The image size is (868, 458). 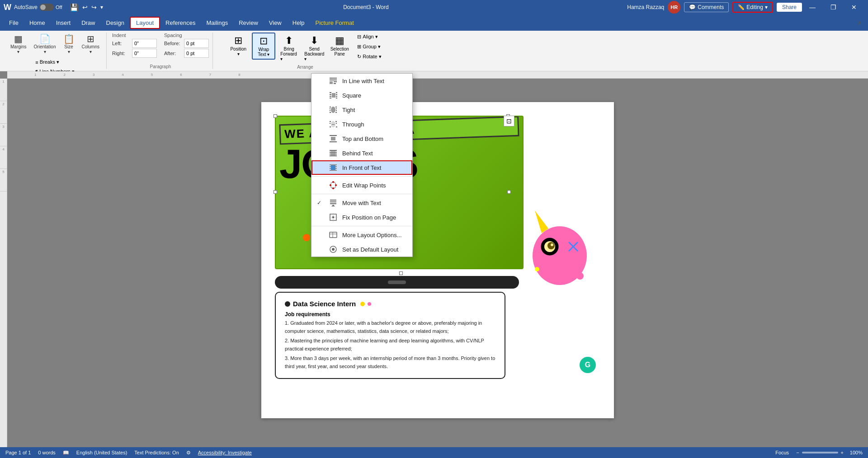 I want to click on focus-button: Focus, so click(x=782, y=453).